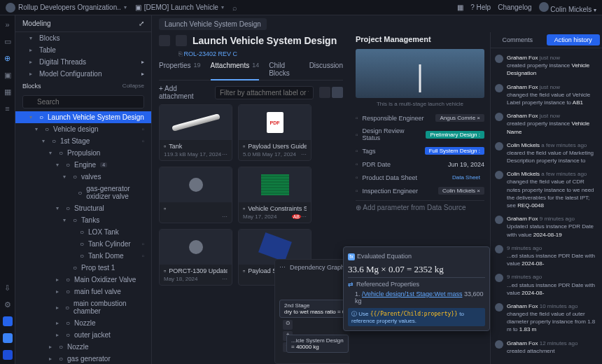 This screenshot has height=364, width=602. What do you see at coordinates (83, 129) in the screenshot?
I see `tree-node: ▾○Vehicle design▫` at bounding box center [83, 129].